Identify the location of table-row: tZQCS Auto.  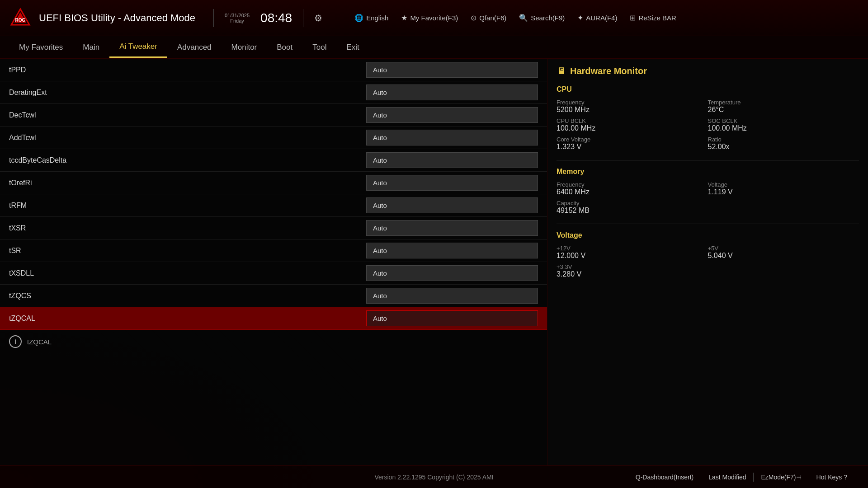
(274, 296).